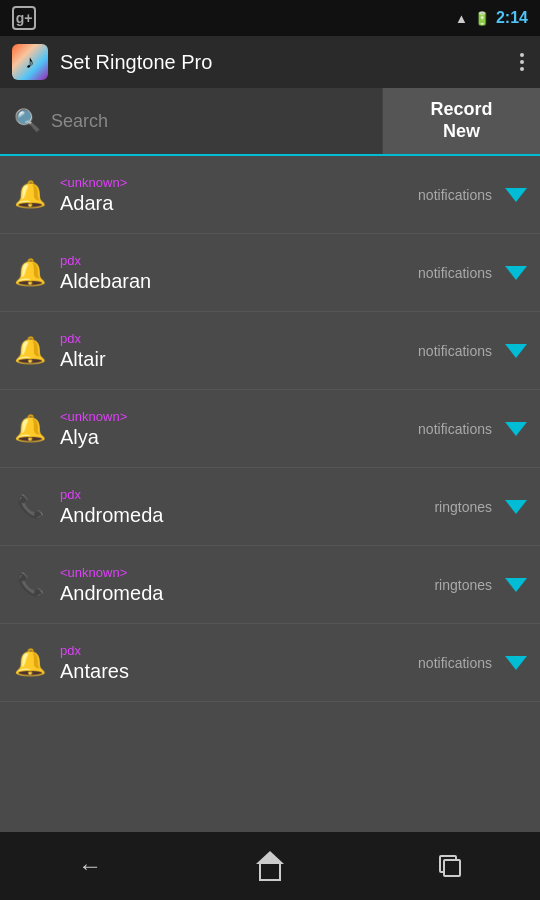 The width and height of the screenshot is (540, 900). What do you see at coordinates (462, 18) in the screenshot?
I see `signal-icon: ▲` at bounding box center [462, 18].